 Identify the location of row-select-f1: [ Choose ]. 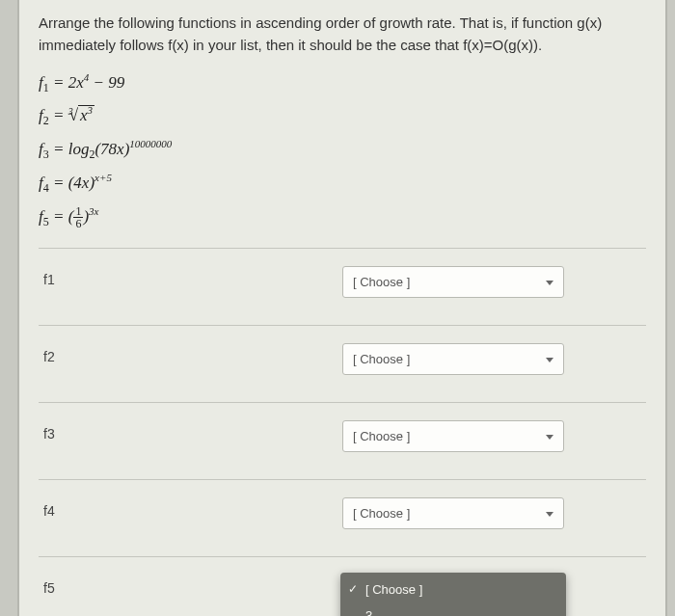
(494, 281).